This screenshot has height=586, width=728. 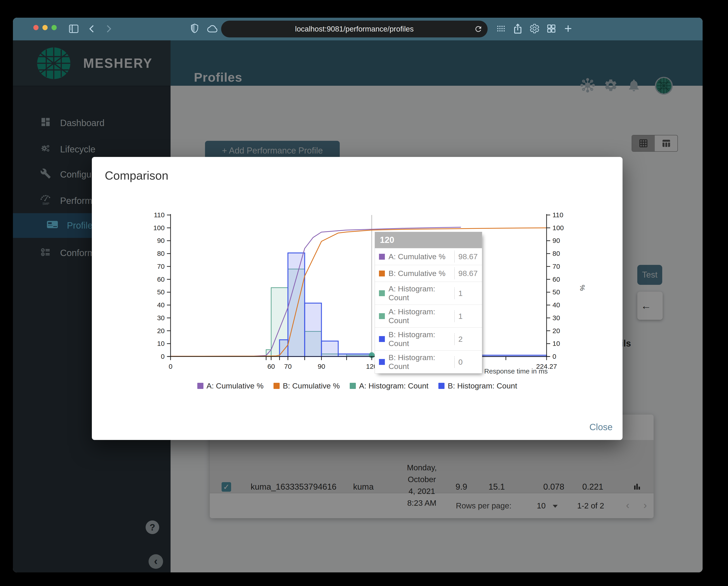 I want to click on legend-label: A: Cumulative %, so click(x=235, y=386).